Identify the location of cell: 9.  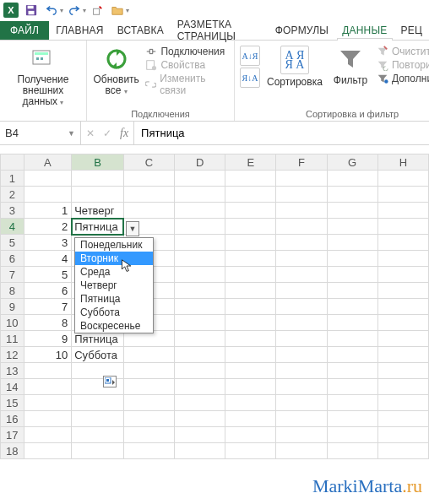
(47, 339).